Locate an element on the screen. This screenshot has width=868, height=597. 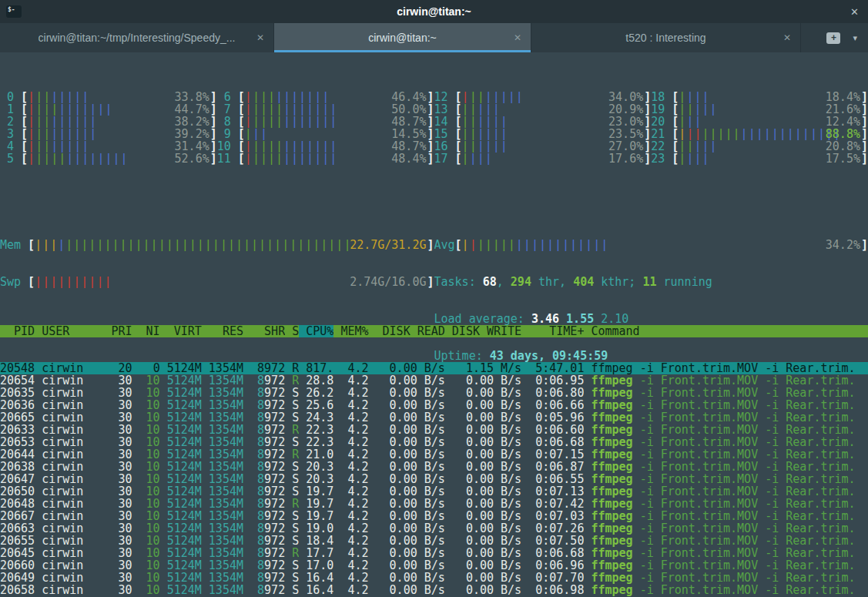
cell-text: 1354M is located at coordinates (226, 405).